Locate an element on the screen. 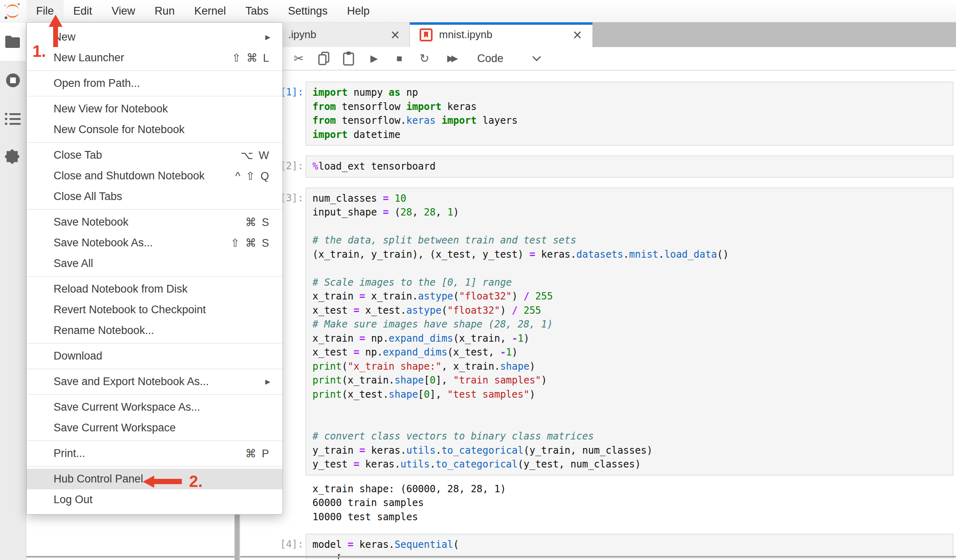  code-cell-editor: %load_ext tensorboard is located at coordinates (630, 166).